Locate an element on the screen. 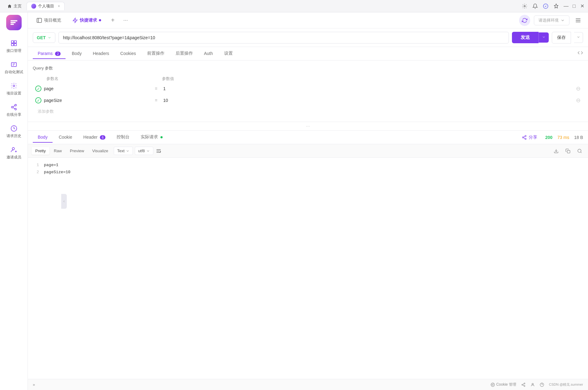 The width and height of the screenshot is (588, 390). tab-headers: Headers is located at coordinates (101, 54).